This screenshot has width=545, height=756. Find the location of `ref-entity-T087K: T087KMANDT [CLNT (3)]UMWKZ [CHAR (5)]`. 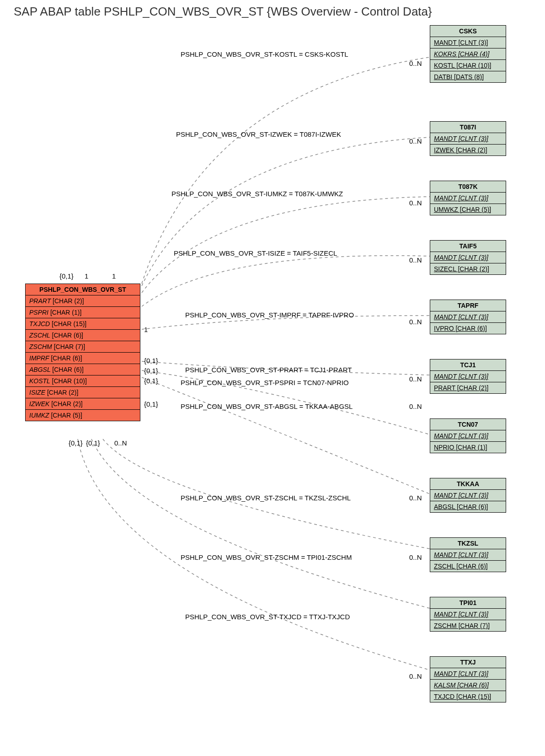

ref-entity-T087K: T087KMANDT [CLNT (3)]UMWKZ [CHAR (5)] is located at coordinates (468, 198).